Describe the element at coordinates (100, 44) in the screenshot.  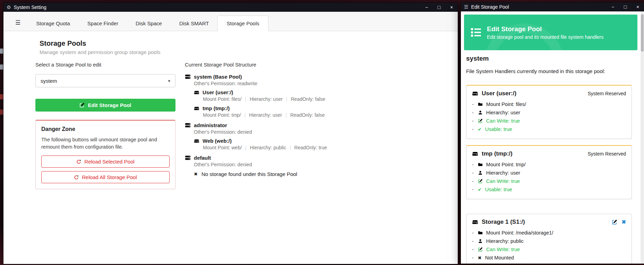
I see `page-title: Storage Pools` at that location.